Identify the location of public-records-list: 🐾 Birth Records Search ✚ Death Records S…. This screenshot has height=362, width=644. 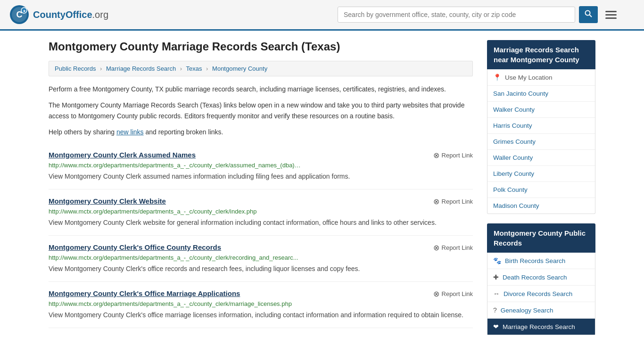
(541, 294).